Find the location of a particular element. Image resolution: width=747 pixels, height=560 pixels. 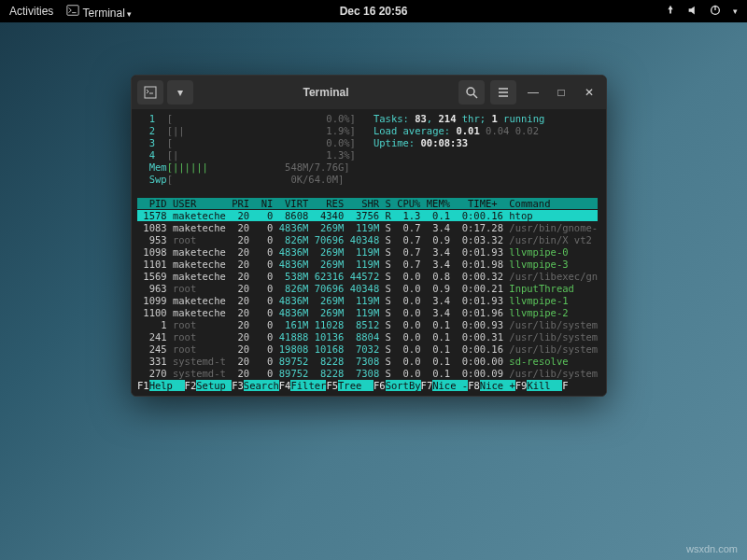

system-menu-arrow: ▾ is located at coordinates (736, 11).